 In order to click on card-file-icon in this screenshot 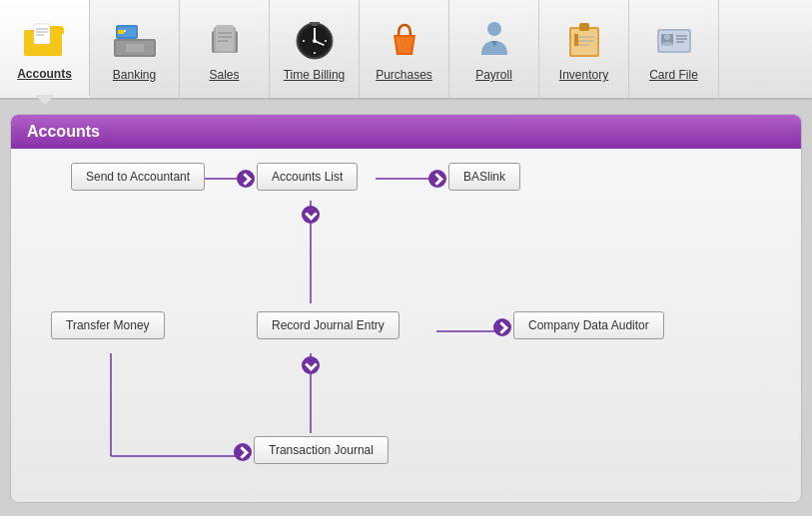, I will do `click(674, 40)`.